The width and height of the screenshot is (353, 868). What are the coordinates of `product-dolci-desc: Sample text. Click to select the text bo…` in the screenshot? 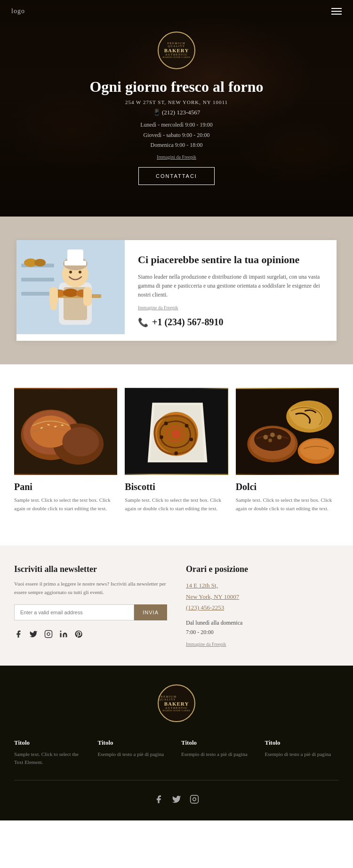 It's located at (287, 505).